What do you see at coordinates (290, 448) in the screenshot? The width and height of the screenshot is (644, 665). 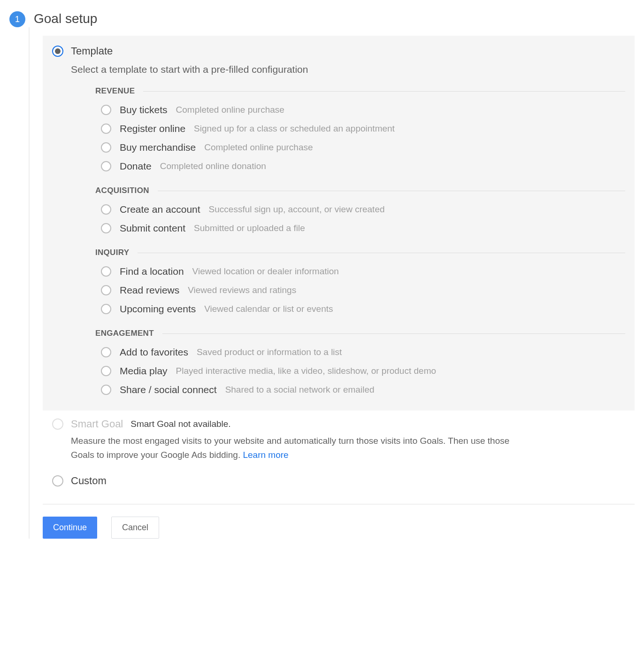 I see `smart-goal-desc-text: Measure the most engaged visits to your …` at bounding box center [290, 448].